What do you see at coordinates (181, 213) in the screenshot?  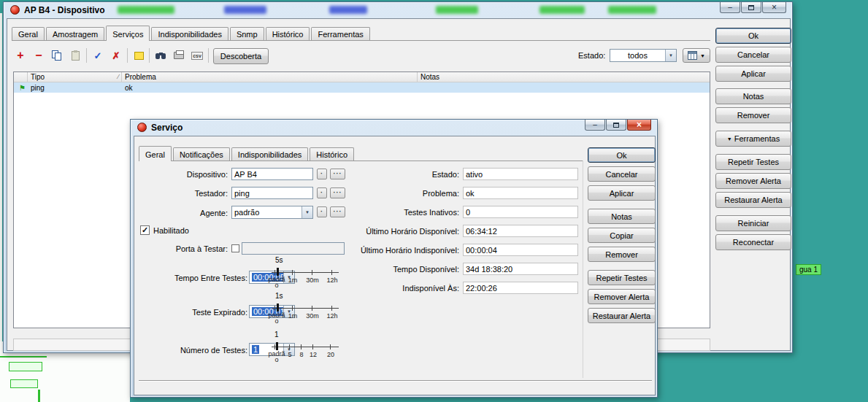 I see `agente-label: Agente:` at bounding box center [181, 213].